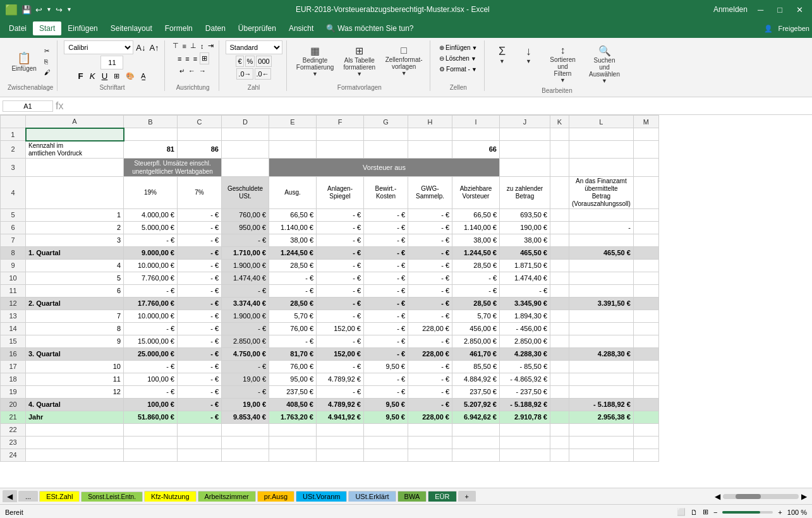 Image resolution: width=812 pixels, height=518 pixels. Describe the element at coordinates (200, 278) in the screenshot. I see `cell-C10: - €` at that location.